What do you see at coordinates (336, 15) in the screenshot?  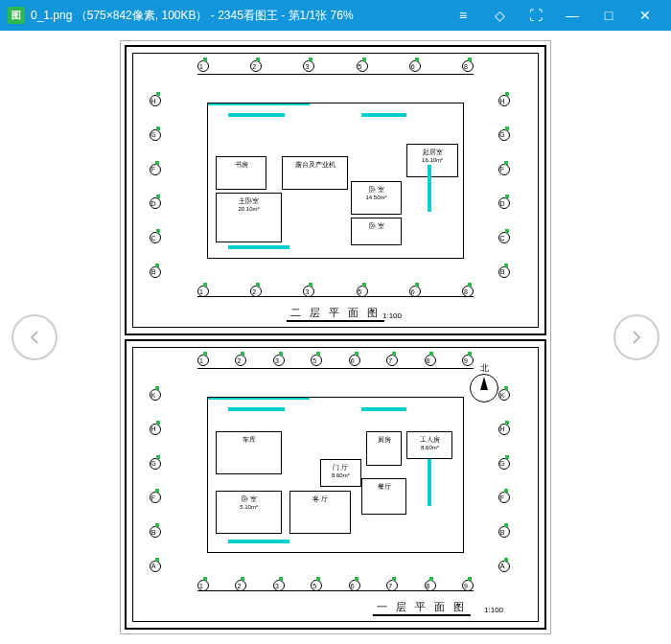 I see `titlebar: 图 0_1.png （575×842像素, 100KB） - 2345看图王 -…` at bounding box center [336, 15].